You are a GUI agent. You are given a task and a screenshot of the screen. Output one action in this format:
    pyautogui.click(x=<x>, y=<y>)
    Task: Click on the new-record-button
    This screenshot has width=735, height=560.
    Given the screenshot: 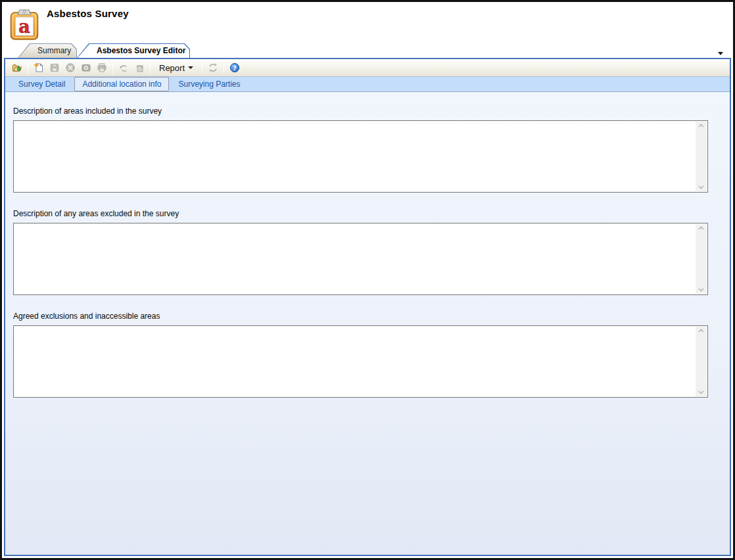 What is the action you would take?
    pyautogui.click(x=39, y=68)
    